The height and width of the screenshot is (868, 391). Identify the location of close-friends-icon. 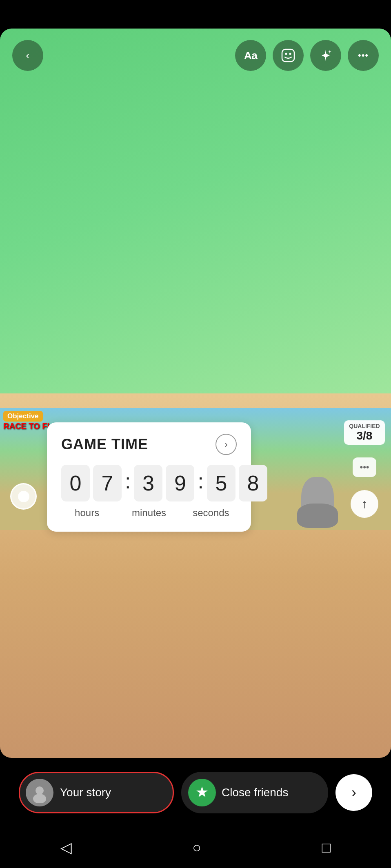
(202, 793).